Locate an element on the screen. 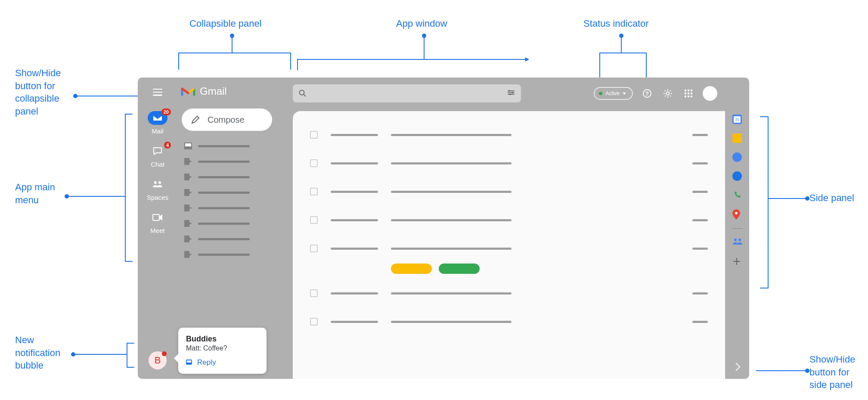  side-panel-toggle-button is located at coordinates (738, 367).